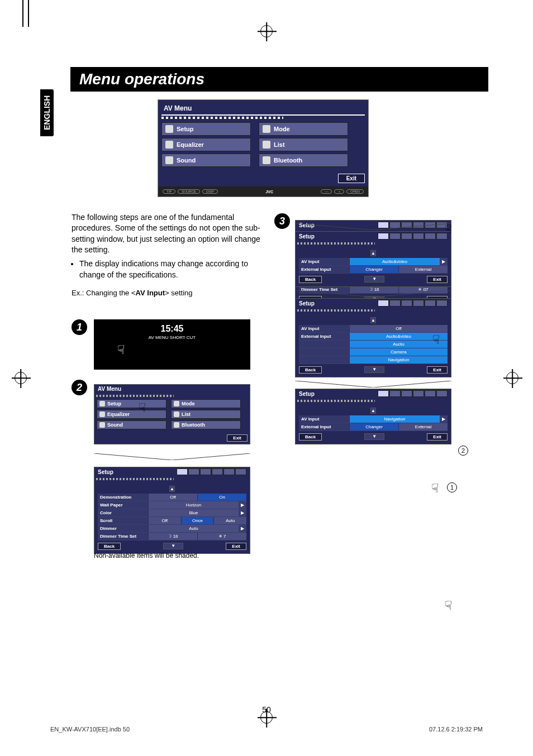 The height and width of the screenshot is (756, 533). I want to click on bezel-disp: DISP, so click(210, 192).